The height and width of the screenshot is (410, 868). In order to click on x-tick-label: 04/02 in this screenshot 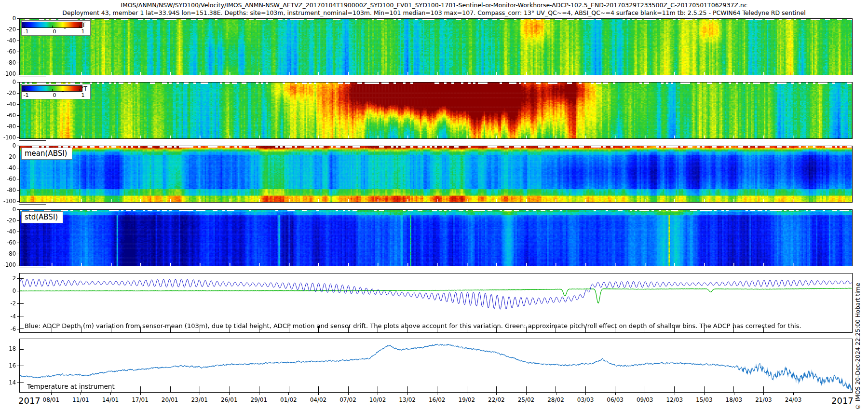, I will do `click(318, 400)`.